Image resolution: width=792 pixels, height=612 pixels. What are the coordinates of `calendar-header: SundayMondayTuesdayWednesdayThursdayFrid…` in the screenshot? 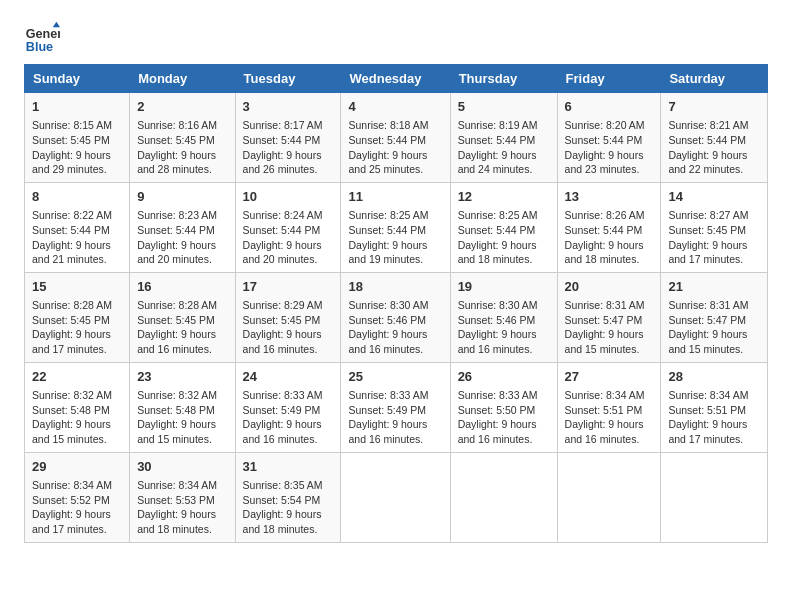 It's located at (396, 79).